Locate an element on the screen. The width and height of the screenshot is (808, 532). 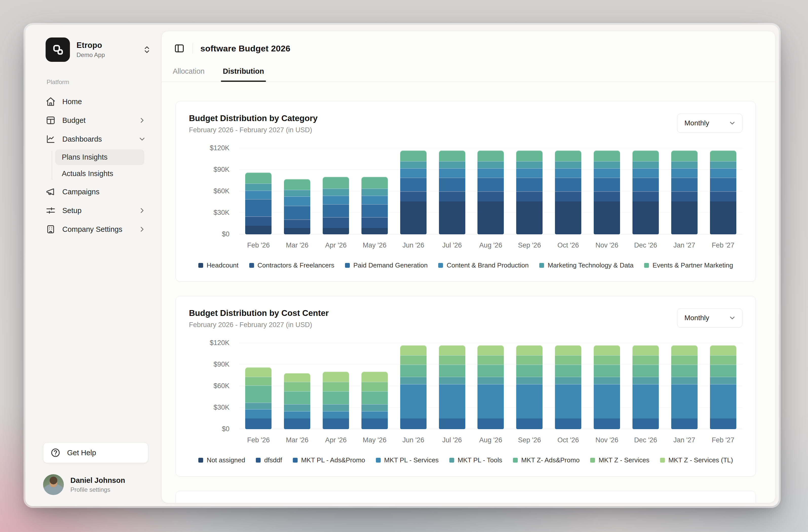
stacked-bar-Mar '26 is located at coordinates (297, 207).